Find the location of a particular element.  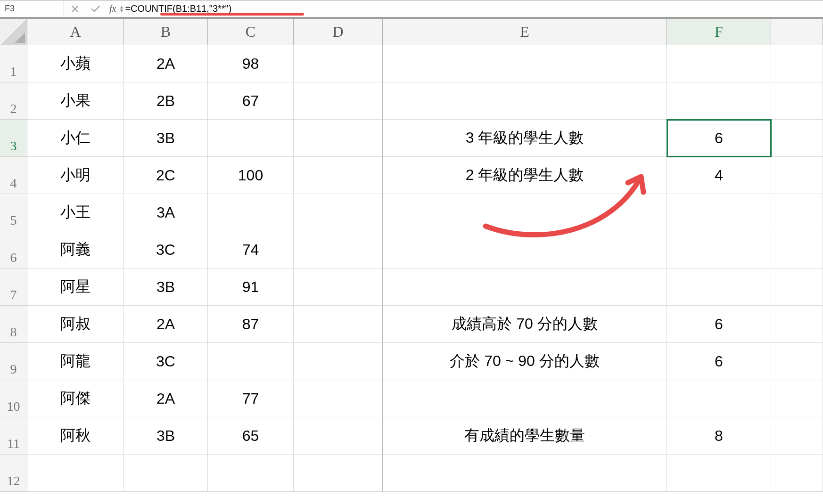

cell-F12 is located at coordinates (719, 473).